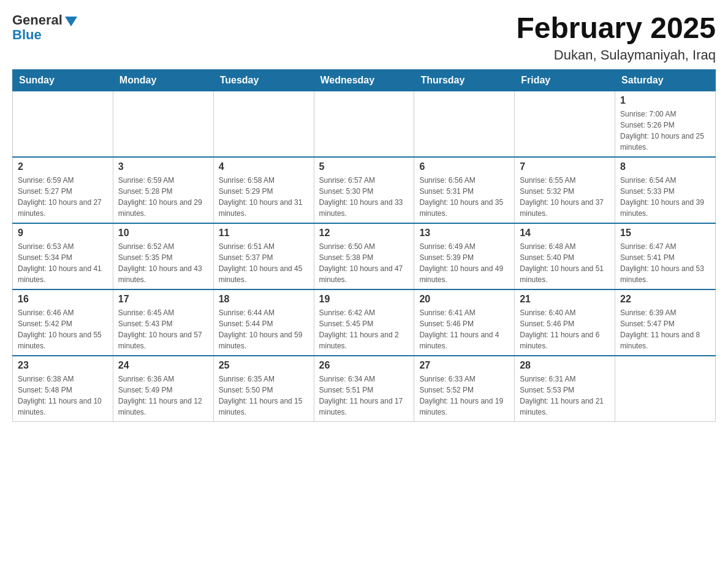  Describe the element at coordinates (364, 323) in the screenshot. I see `calendar-week-row: 16Sunrise: 6:46 AMSunset: 5:42 PMDayligh…` at that location.